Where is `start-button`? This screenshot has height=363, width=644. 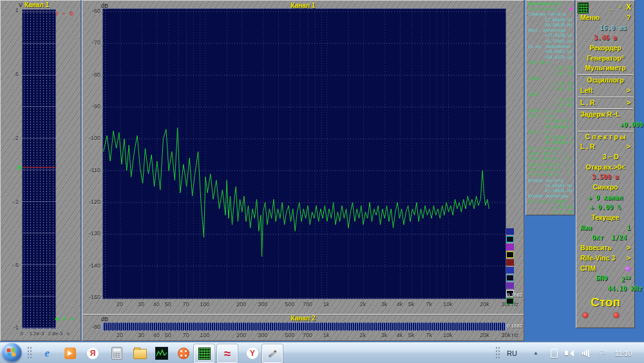 start-button is located at coordinates (12, 353).